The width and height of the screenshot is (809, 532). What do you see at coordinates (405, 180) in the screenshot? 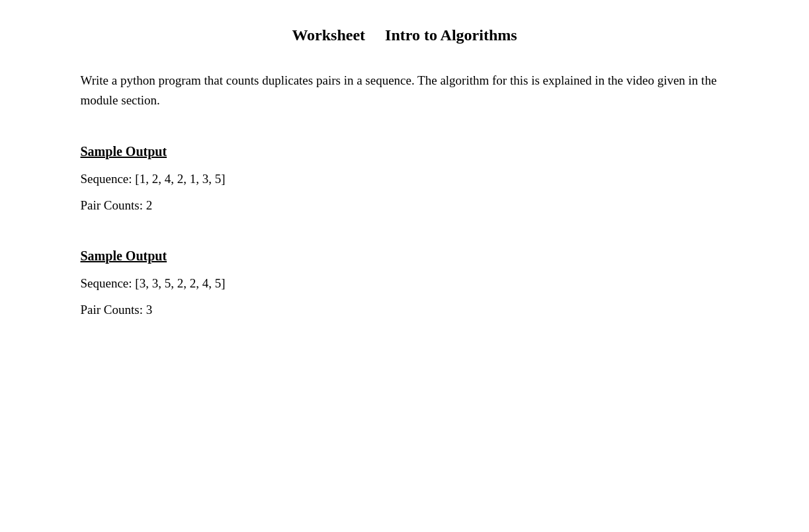
I see `sample-section-1: Sample Output Sequence: [1, 2, 4, 2, 1, …` at bounding box center [405, 180].